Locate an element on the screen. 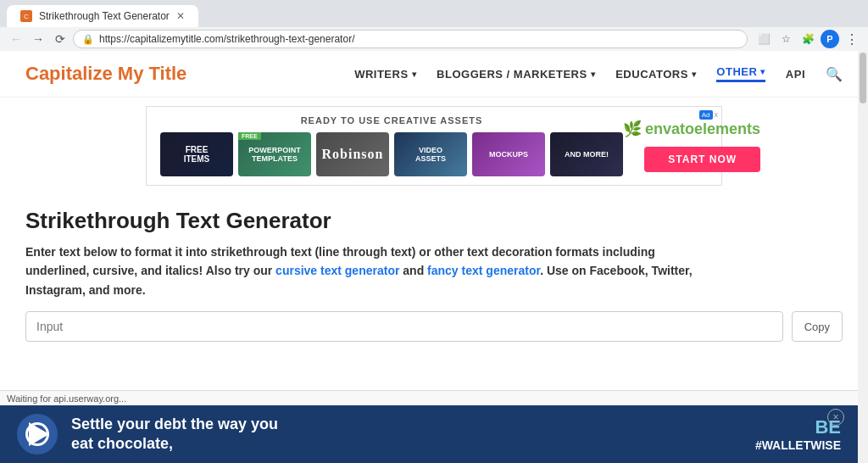  bottom-ad-banner: Settle your debt the way you eat chocola… is located at coordinates (429, 434).